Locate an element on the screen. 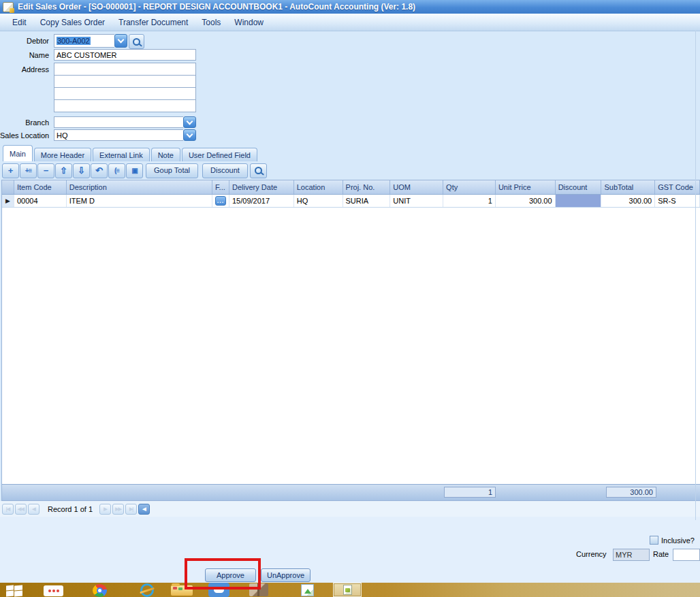 The width and height of the screenshot is (700, 597). branch-label: Branch is located at coordinates (27, 123).